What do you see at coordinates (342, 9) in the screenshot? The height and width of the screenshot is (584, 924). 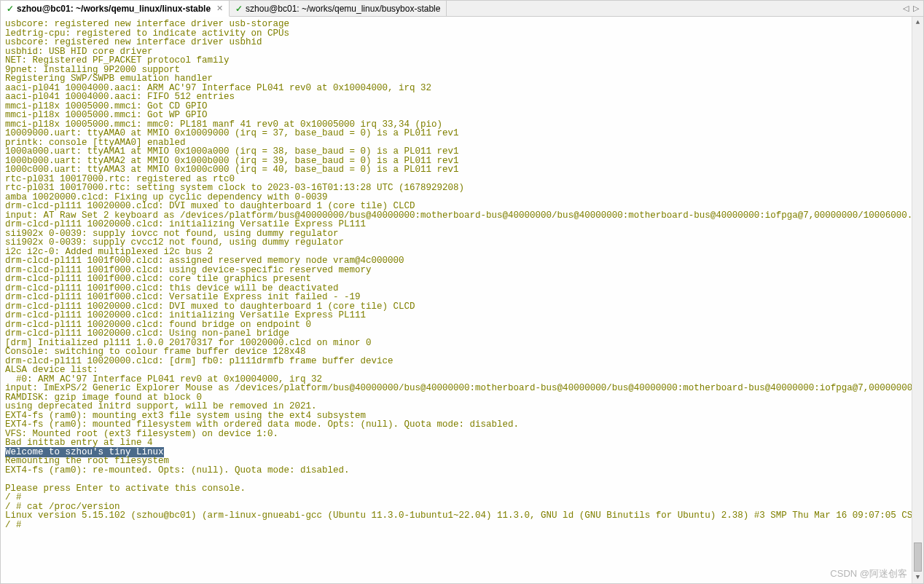 I see `tab-title: szhou@bc01: ~/works/qemu_linux/busybox-s…` at bounding box center [342, 9].